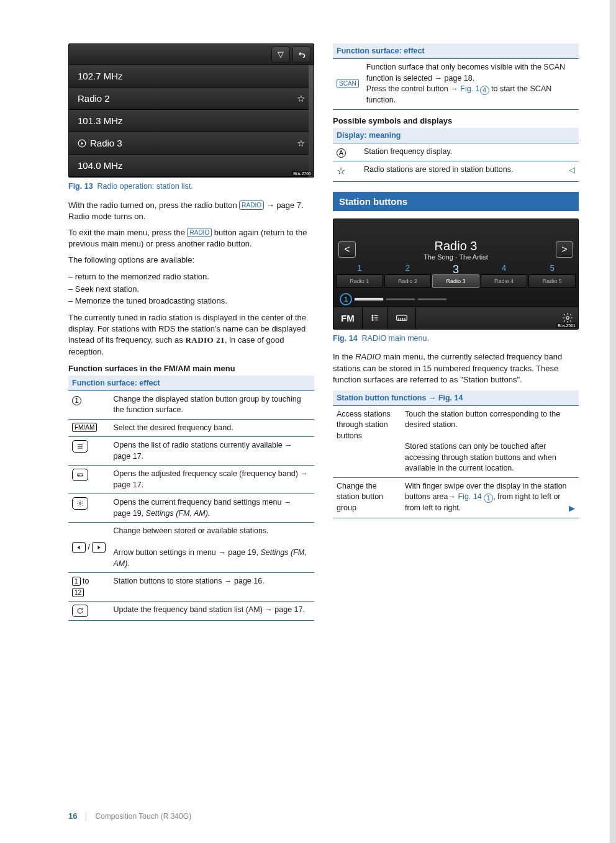 Image resolution: width=616 pixels, height=843 pixels. I want to click on table-row: / Change between stored or available sta…, so click(191, 548).